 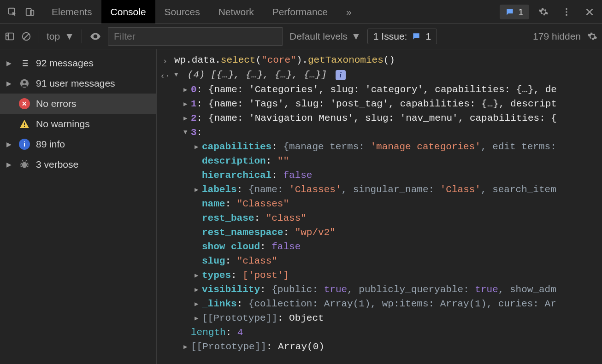 I want to click on info-badge-icon: i, so click(x=341, y=75).